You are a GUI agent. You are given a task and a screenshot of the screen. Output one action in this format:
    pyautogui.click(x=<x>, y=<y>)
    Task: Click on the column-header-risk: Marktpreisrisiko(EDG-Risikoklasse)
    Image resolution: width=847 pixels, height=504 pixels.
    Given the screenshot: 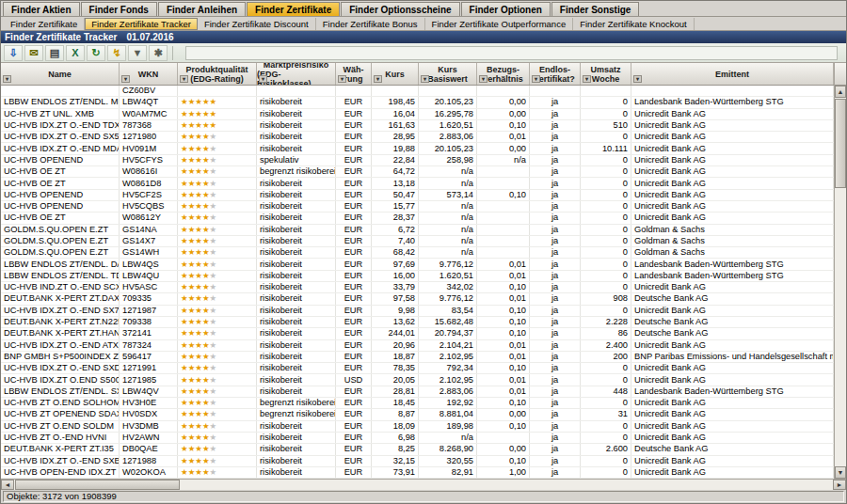 What is the action you would take?
    pyautogui.click(x=296, y=73)
    